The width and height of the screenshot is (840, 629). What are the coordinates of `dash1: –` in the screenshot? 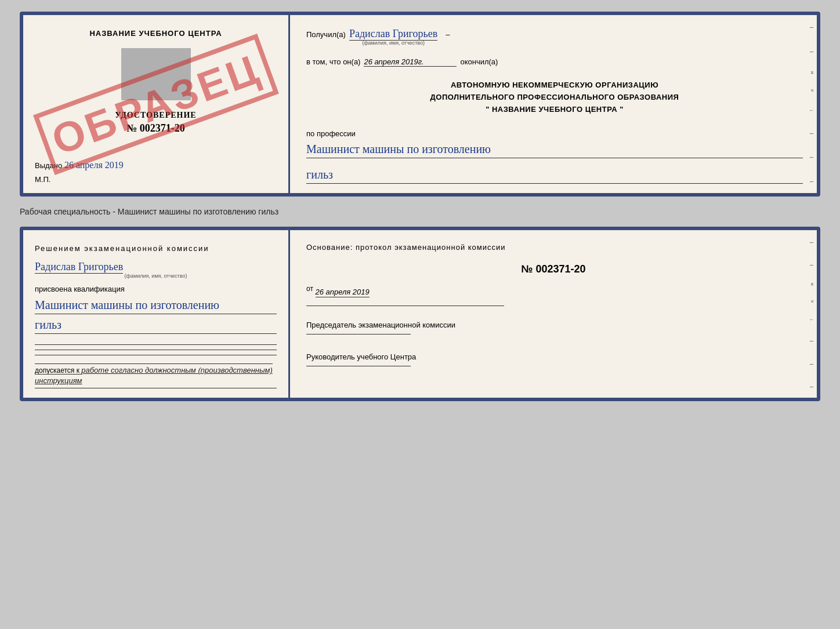 It's located at (448, 35).